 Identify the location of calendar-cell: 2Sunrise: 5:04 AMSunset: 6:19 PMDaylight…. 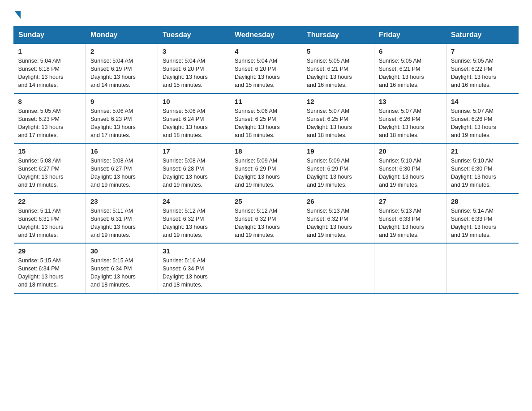
(122, 69).